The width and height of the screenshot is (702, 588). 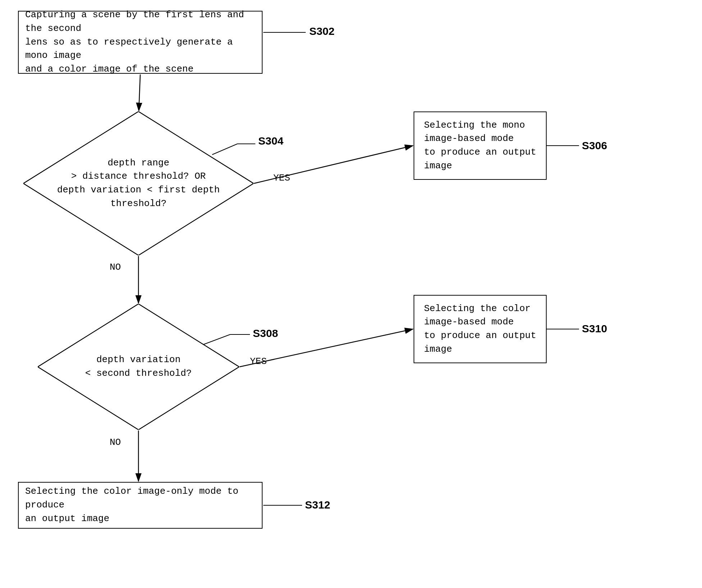 What do you see at coordinates (594, 146) in the screenshot?
I see `s306-label: S306` at bounding box center [594, 146].